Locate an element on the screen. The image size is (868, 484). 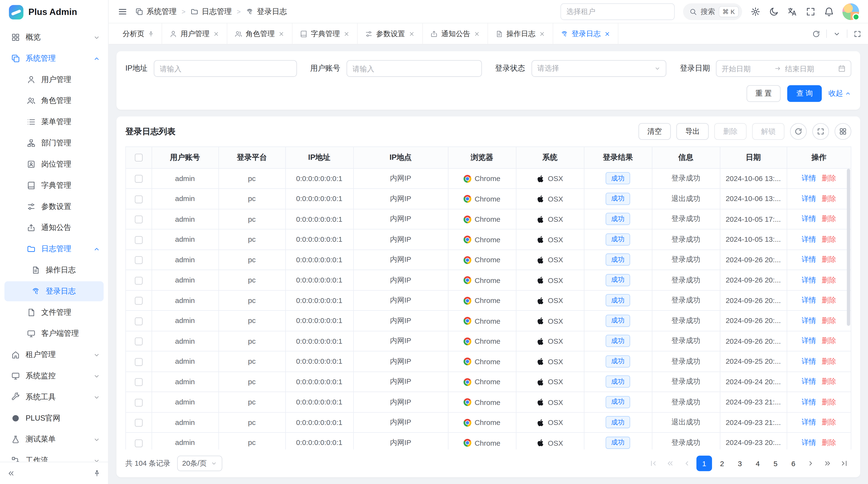
sidebar-item-system-management: 系统管理 is located at coordinates (54, 59).